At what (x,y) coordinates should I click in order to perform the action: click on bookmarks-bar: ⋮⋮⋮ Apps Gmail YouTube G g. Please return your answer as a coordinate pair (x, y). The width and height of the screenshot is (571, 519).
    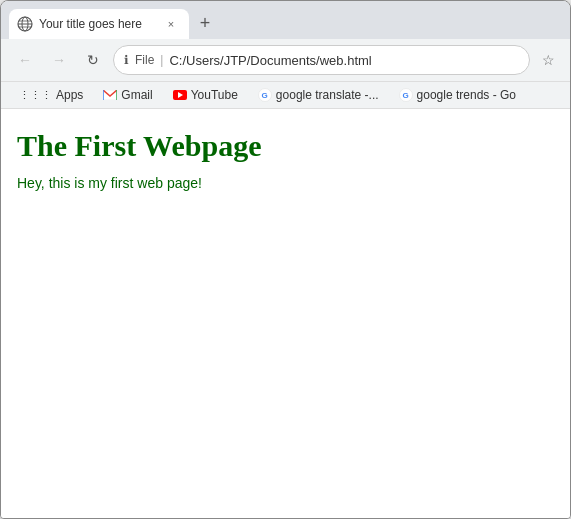
    Looking at the image, I should click on (286, 96).